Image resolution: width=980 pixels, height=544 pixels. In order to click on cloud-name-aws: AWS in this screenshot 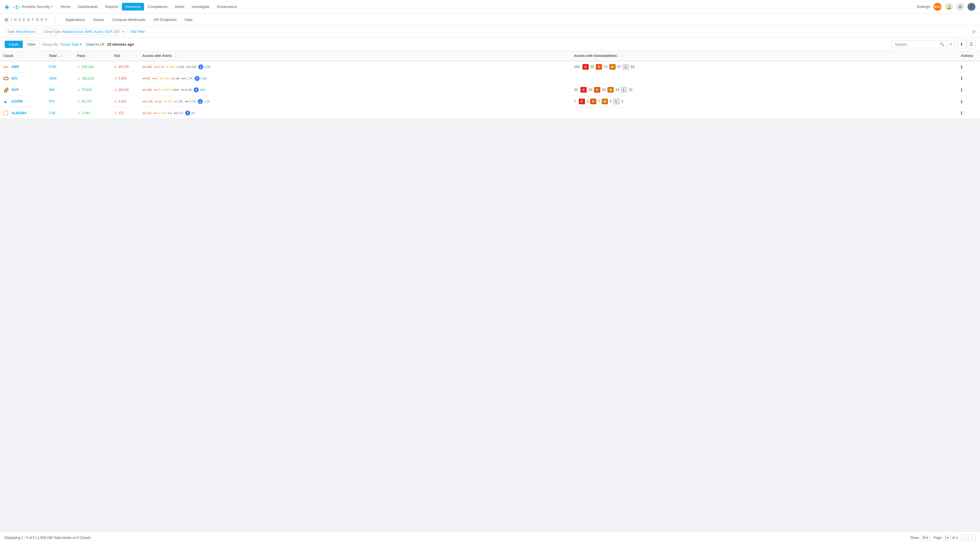, I will do `click(15, 67)`.